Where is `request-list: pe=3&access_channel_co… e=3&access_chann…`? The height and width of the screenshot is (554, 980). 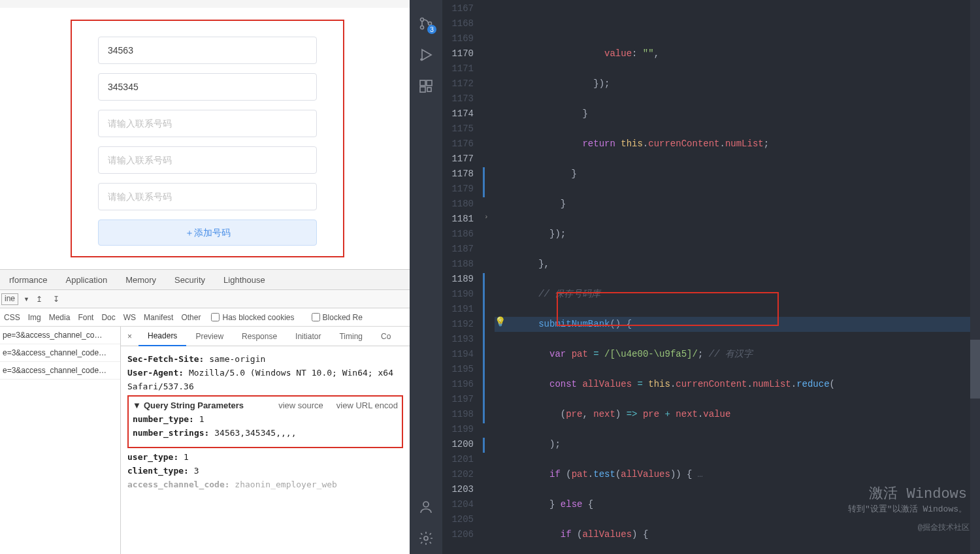 request-list: pe=3&access_channel_co… e=3&access_chann… is located at coordinates (60, 440).